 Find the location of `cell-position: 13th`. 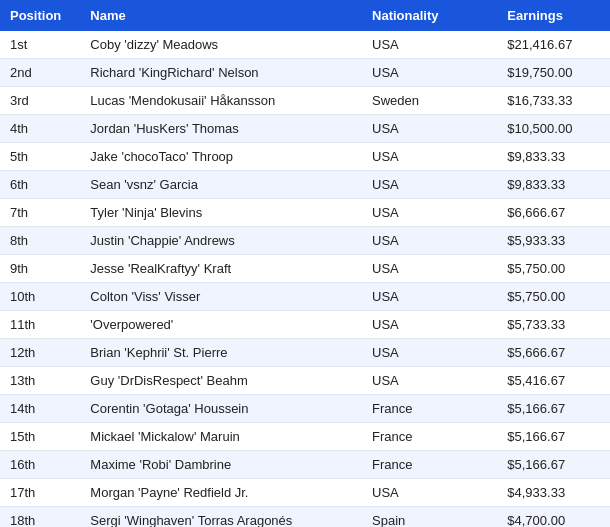

cell-position: 13th is located at coordinates (40, 381).